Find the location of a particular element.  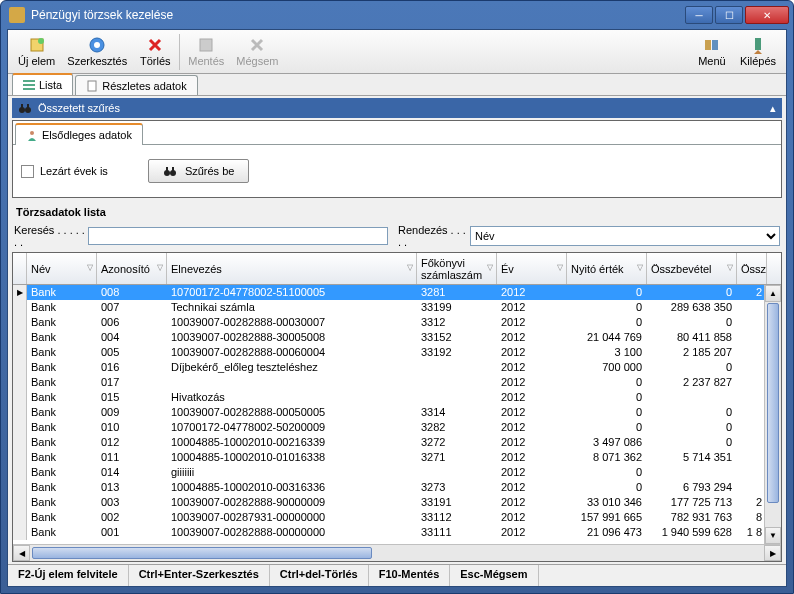

cell-fok: 33152 is located at coordinates (457, 338).